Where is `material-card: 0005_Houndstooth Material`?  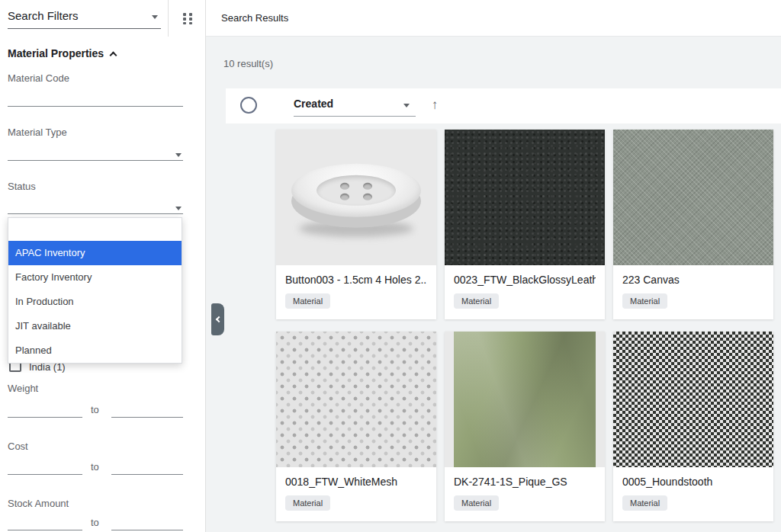
material-card: 0005_Houndstooth Material is located at coordinates (693, 427).